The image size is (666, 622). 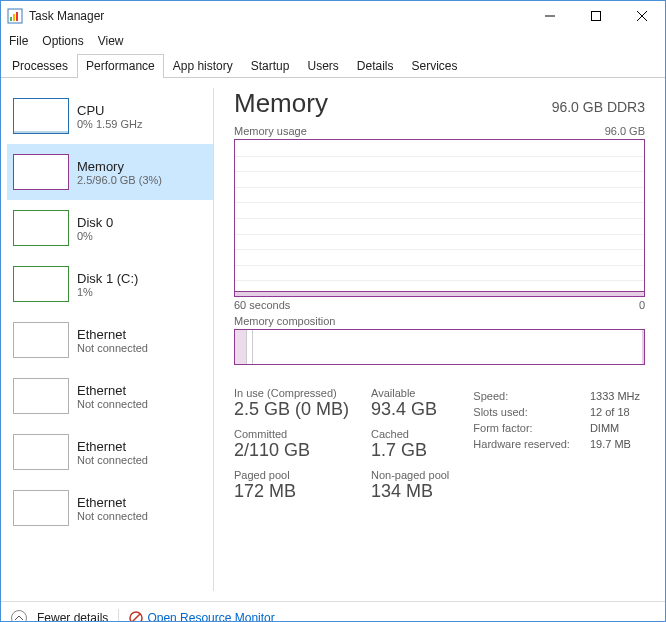 I want to click on sidebar-item-label: Memory, so click(x=120, y=166).